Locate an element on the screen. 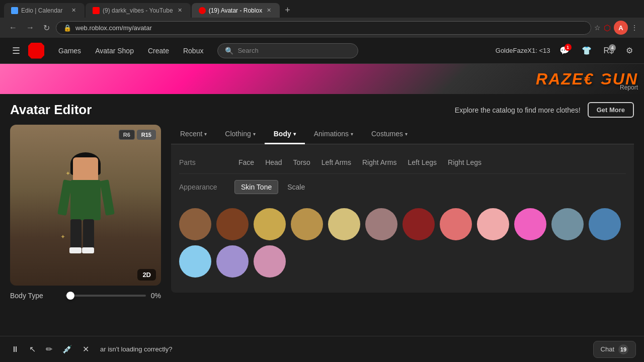 The height and width of the screenshot is (362, 644). more-options-icon: ⋮ is located at coordinates (634, 28).